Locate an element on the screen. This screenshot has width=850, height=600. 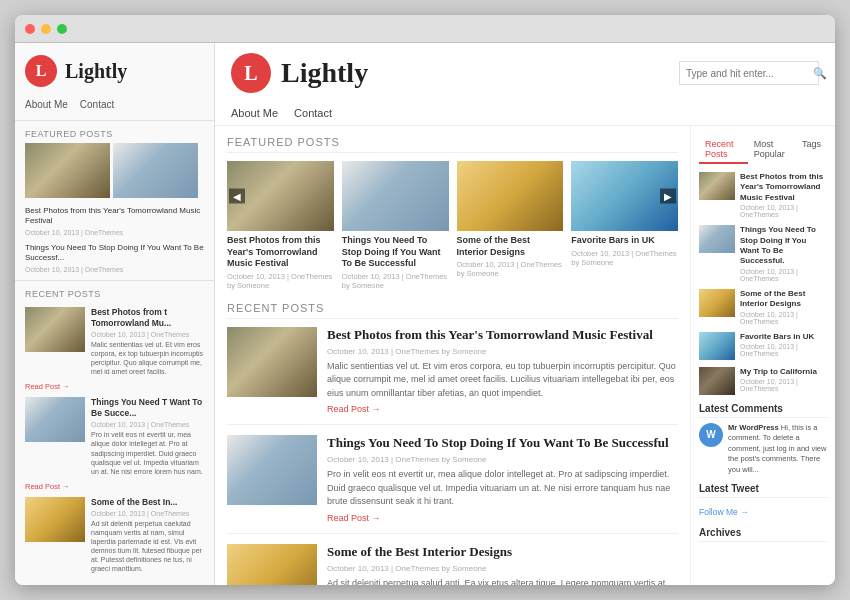
main-logo-row: L Lightly 🔍 is located at coordinates (525, 77).